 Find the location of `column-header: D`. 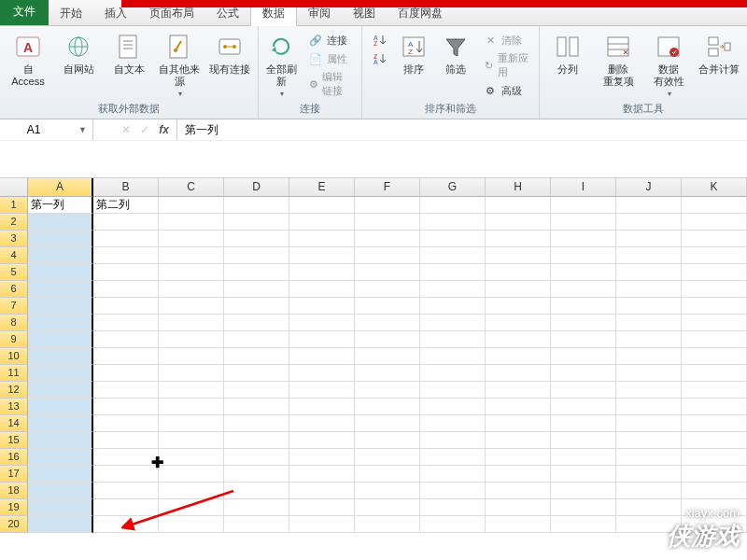

column-header: D is located at coordinates (257, 188).